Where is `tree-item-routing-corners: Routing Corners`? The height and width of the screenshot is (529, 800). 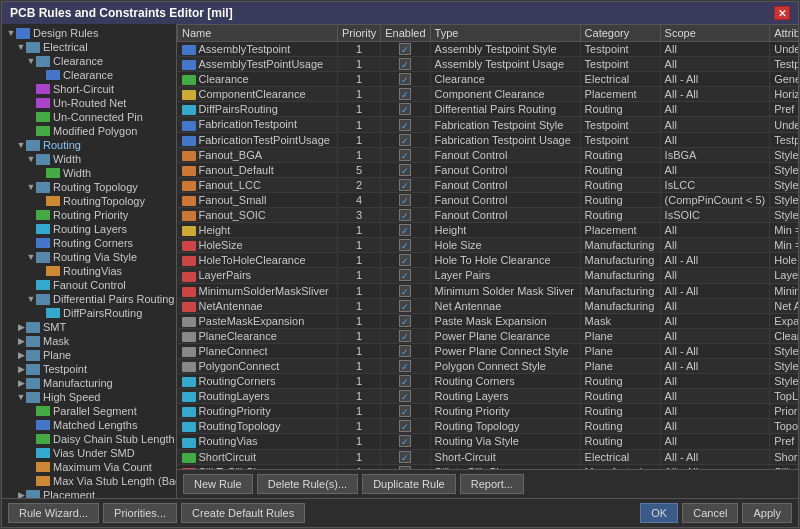
tree-item-routing-corners: Routing Corners is located at coordinates (89, 243).